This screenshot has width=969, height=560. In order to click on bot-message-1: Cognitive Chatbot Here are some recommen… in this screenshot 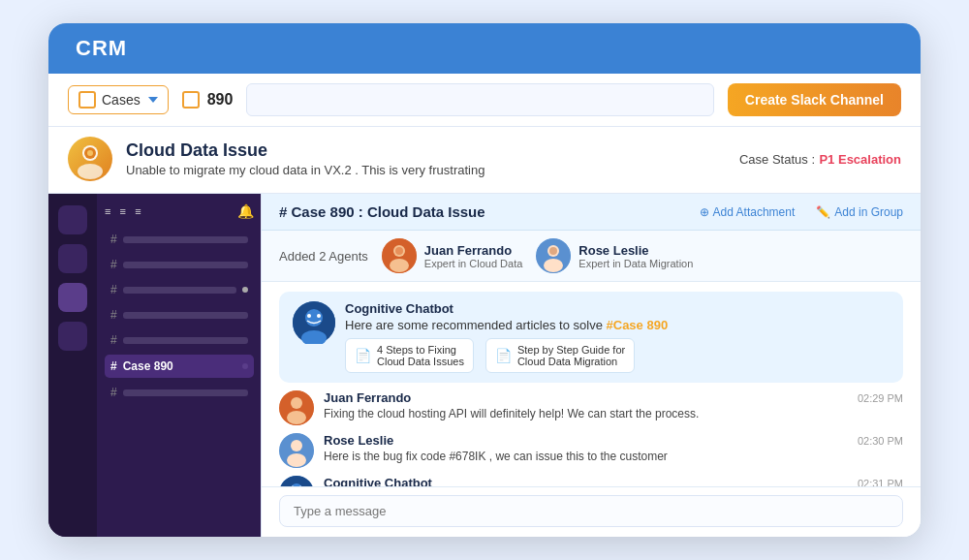, I will do `click(591, 337)`.